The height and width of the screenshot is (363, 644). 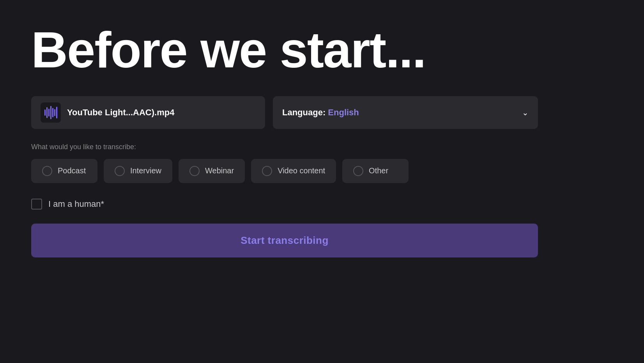 What do you see at coordinates (72, 171) in the screenshot?
I see `option-podcast-label: Podcast` at bounding box center [72, 171].